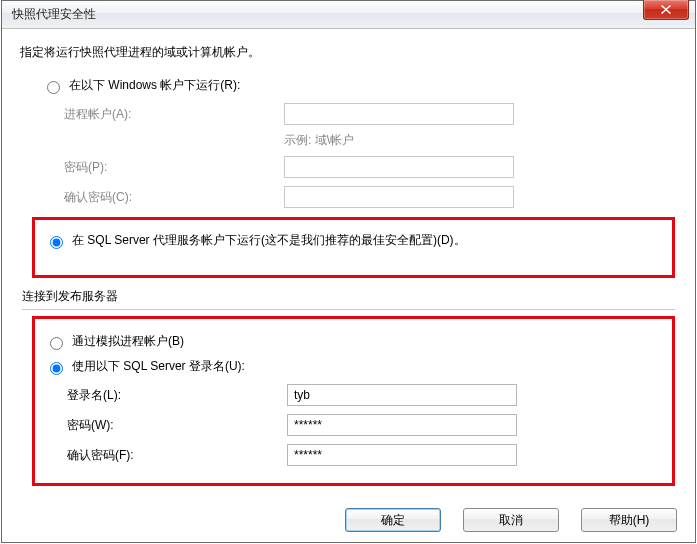 This screenshot has width=697, height=544. I want to click on cancel-button: 取消, so click(511, 520).